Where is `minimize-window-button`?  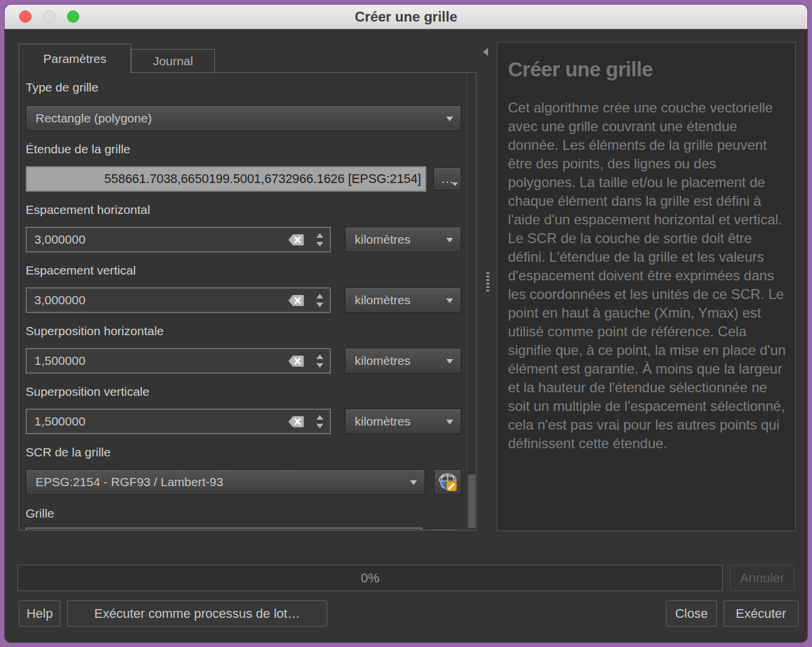 minimize-window-button is located at coordinates (49, 16).